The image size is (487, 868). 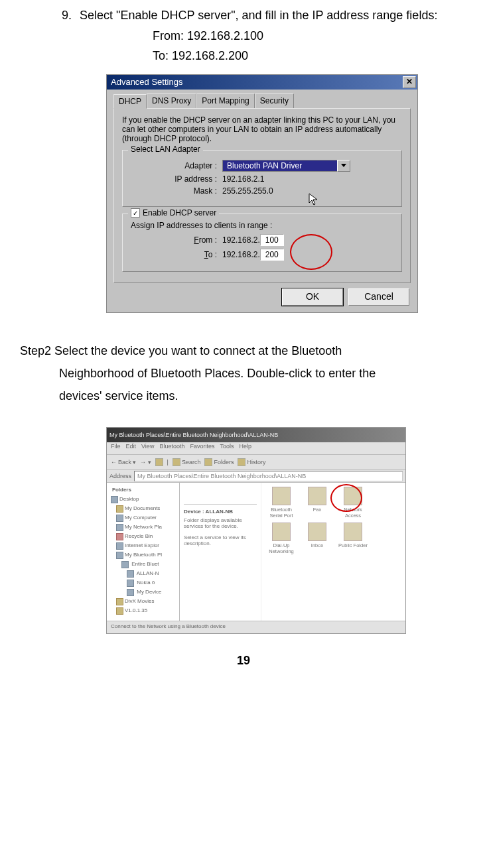 I want to click on mask-label: Mask :, so click(x=176, y=191).